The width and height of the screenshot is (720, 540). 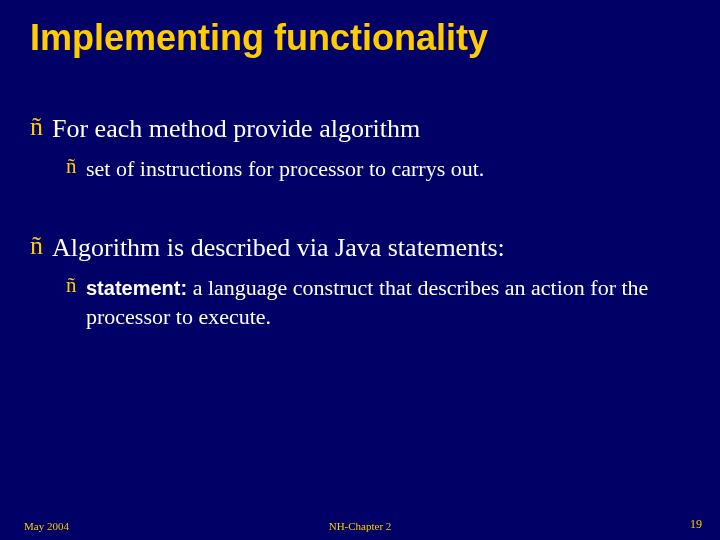 What do you see at coordinates (386, 130) in the screenshot?
I see `bullet-text: For each method provide algorithm` at bounding box center [386, 130].